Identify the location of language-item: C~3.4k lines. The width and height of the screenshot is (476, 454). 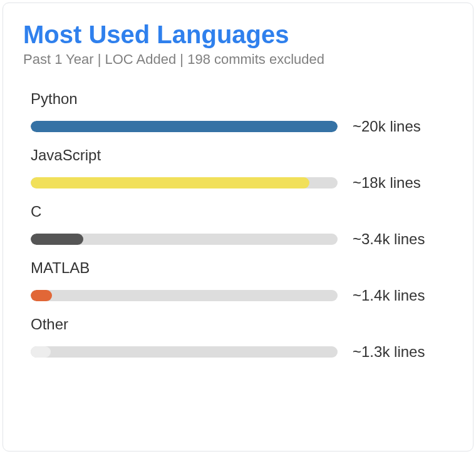
(242, 225).